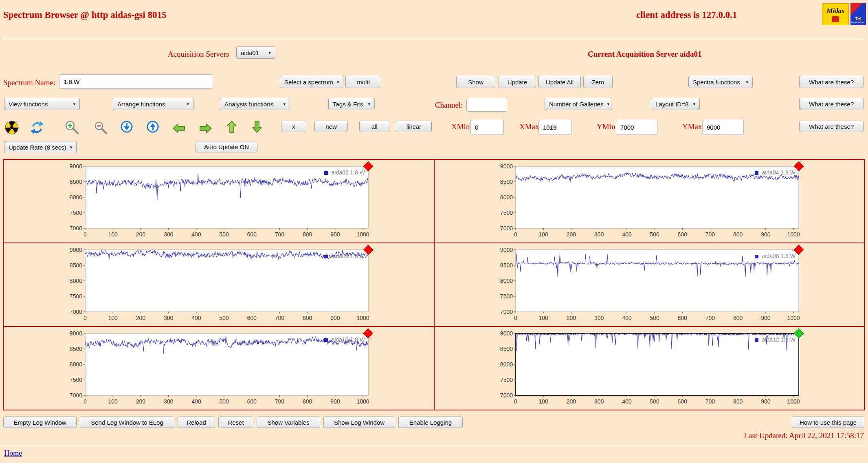  What do you see at coordinates (331, 126) in the screenshot?
I see `new-button: new` at bounding box center [331, 126].